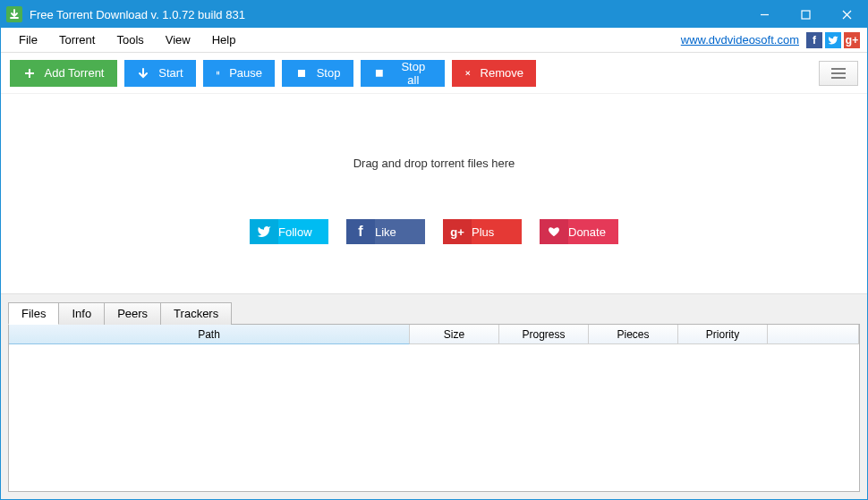 The image size is (868, 500). What do you see at coordinates (400, 233) in the screenshot?
I see `like-label: Like` at bounding box center [400, 233].